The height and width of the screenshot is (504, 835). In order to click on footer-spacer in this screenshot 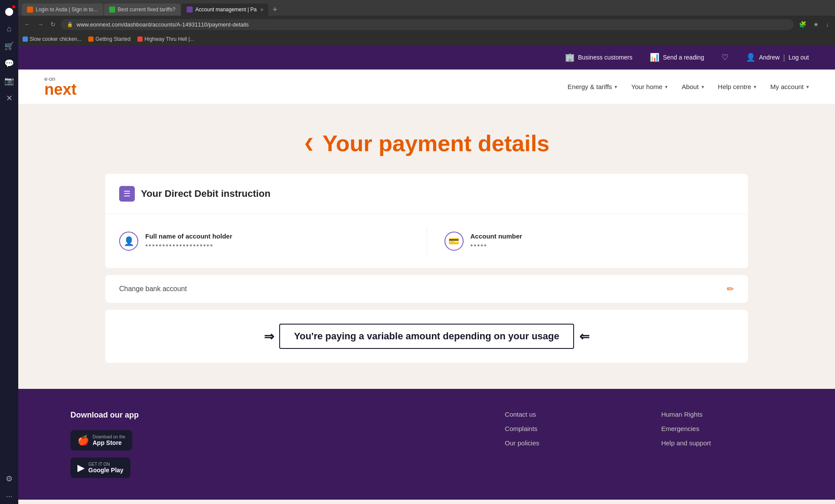, I will do `click(349, 444)`.